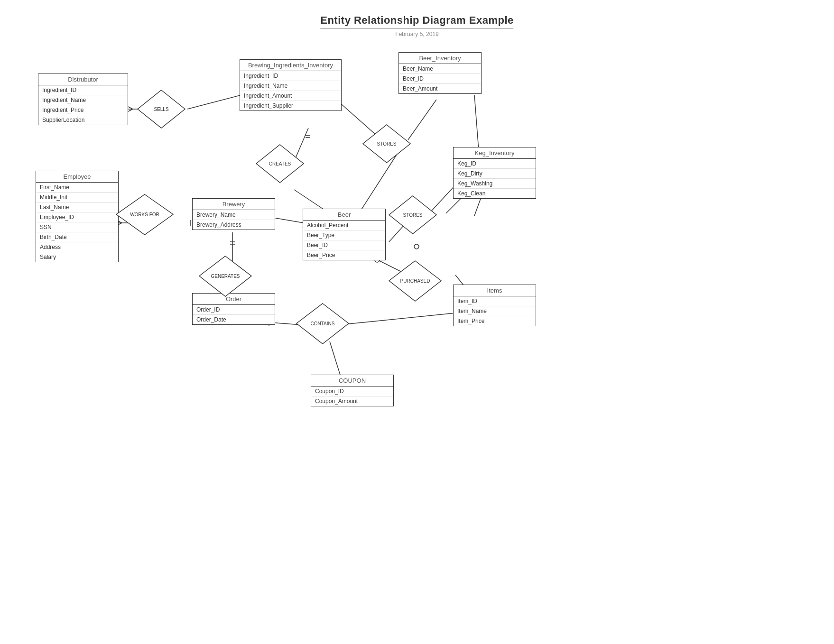  Describe the element at coordinates (417, 26) in the screenshot. I see `title-section: Entity Relationship Diagram Example Febr…` at that location.